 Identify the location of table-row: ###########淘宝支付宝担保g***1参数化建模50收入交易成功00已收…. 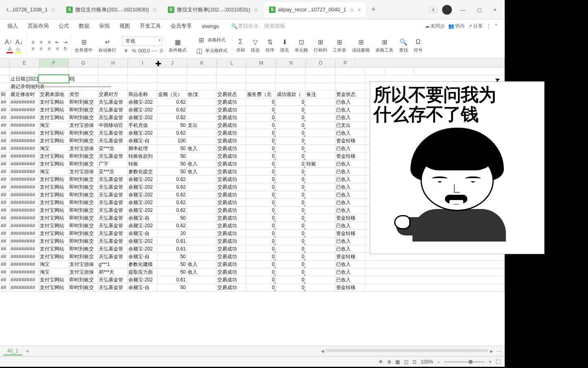
(252, 264).